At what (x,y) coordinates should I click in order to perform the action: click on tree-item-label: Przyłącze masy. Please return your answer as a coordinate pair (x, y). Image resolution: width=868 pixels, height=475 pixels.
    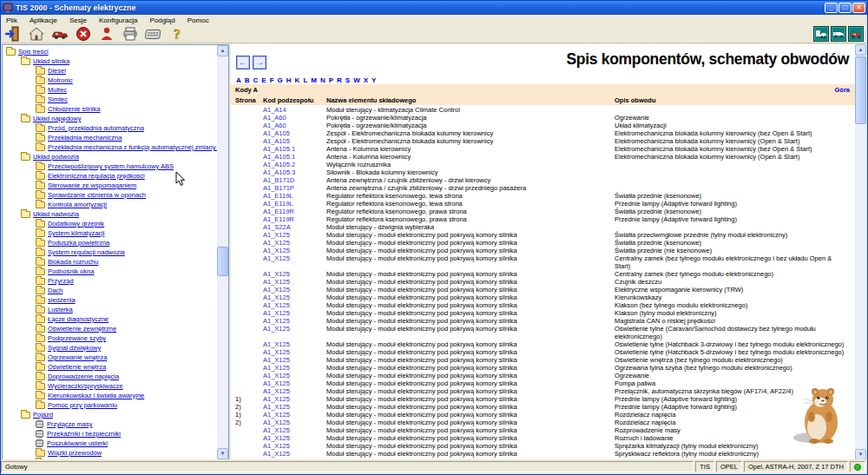
    Looking at the image, I should click on (69, 424).